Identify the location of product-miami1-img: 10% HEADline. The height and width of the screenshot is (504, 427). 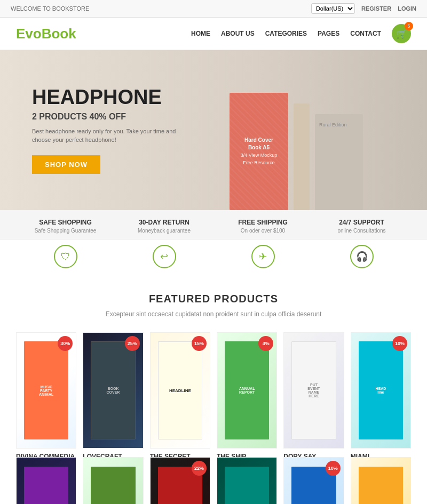
(381, 390).